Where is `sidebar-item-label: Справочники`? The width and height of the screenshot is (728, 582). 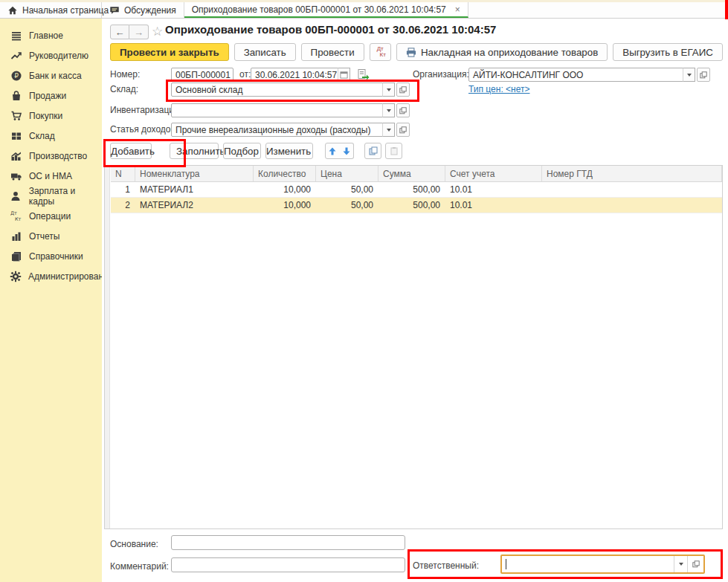 sidebar-item-label: Справочники is located at coordinates (57, 256).